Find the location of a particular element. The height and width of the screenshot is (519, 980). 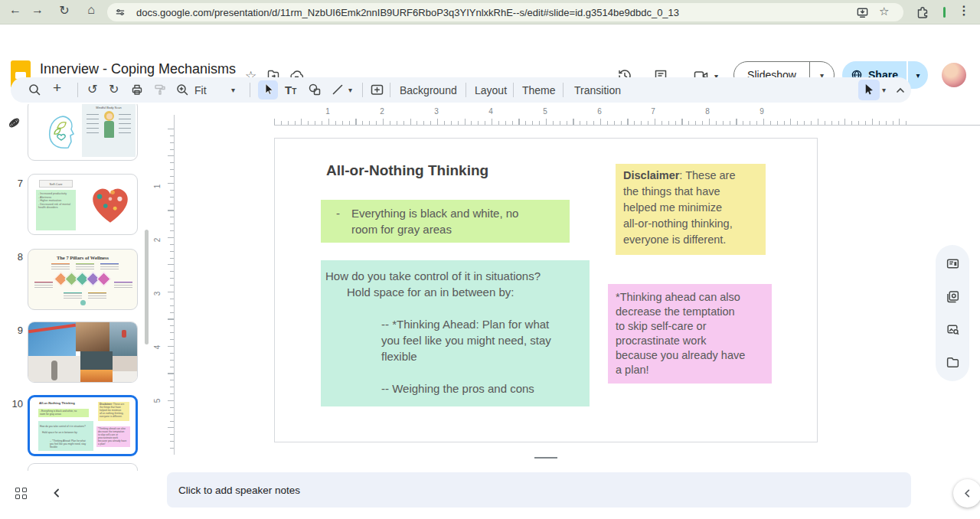

slide-thumbnail-7: Self-Care Increased productivity Alertne… is located at coordinates (83, 204).